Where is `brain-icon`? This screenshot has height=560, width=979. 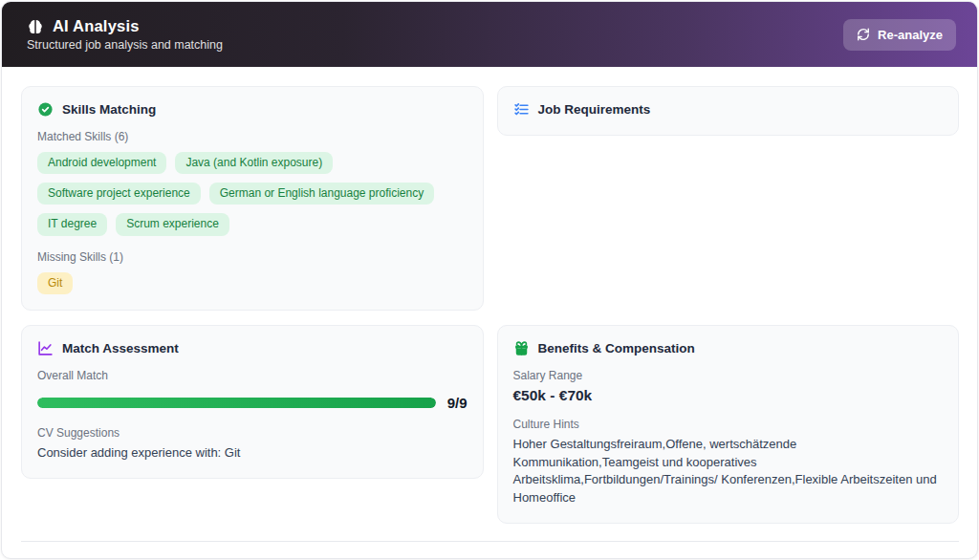 brain-icon is located at coordinates (35, 27).